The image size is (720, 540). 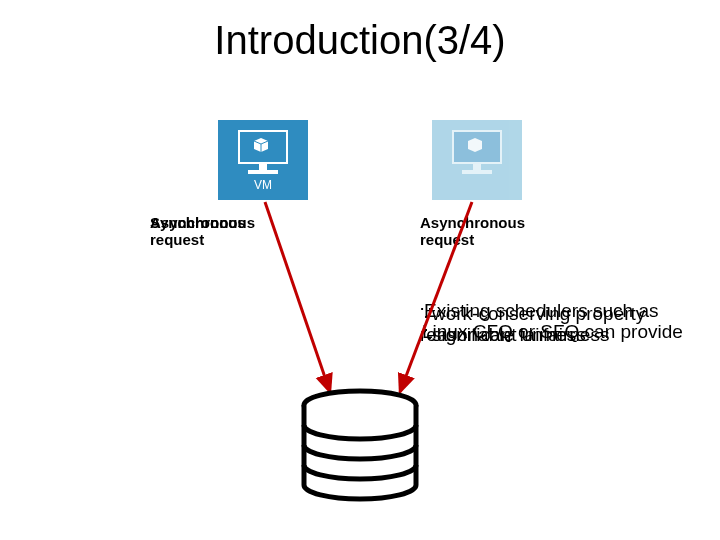 What do you see at coordinates (514, 334) in the screenshot?
I see `blurb-line4: ∴significant unfairness` at bounding box center [514, 334].